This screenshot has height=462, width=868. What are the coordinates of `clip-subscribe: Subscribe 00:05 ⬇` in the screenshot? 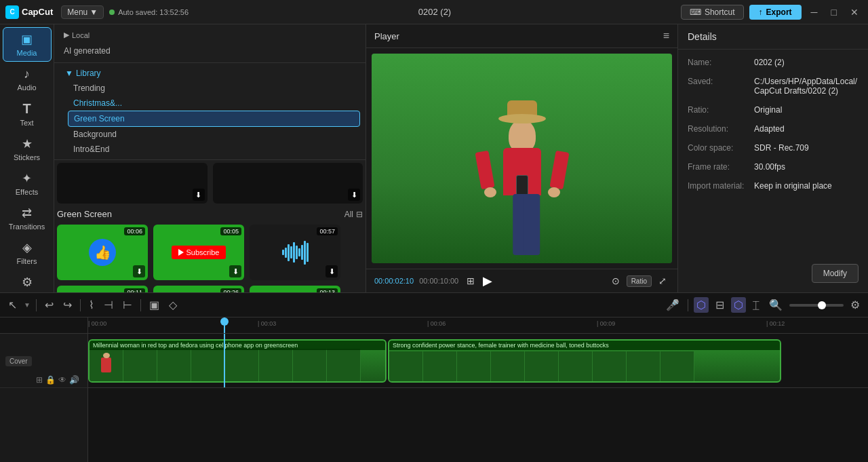 It's located at (199, 252).